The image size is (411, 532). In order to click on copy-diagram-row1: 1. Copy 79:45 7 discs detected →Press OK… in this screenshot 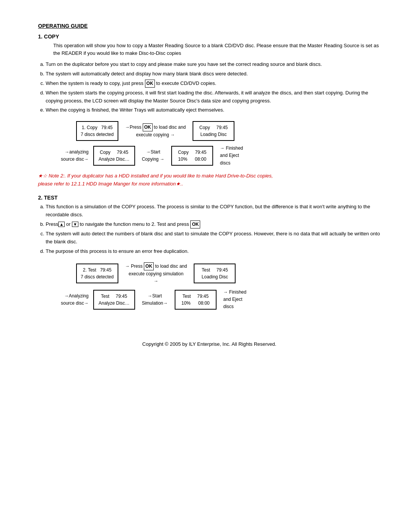, I will do `click(228, 131)`.